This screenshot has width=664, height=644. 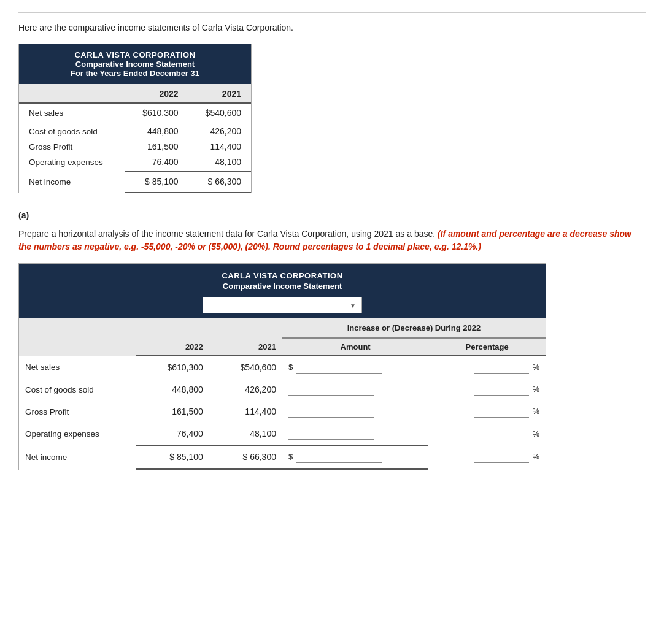 I want to click on table-row-net-income: Net income $ 85,100 $ 66,300 $ %, so click(x=282, y=458).